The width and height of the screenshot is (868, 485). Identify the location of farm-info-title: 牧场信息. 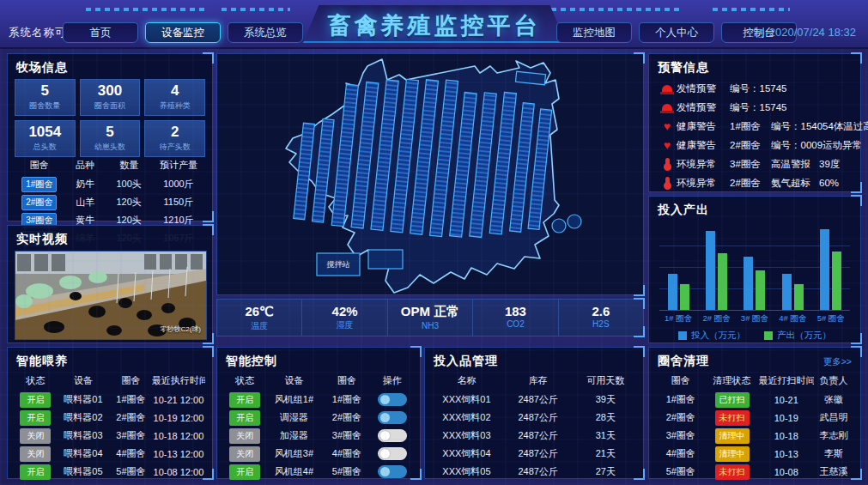
(110, 67).